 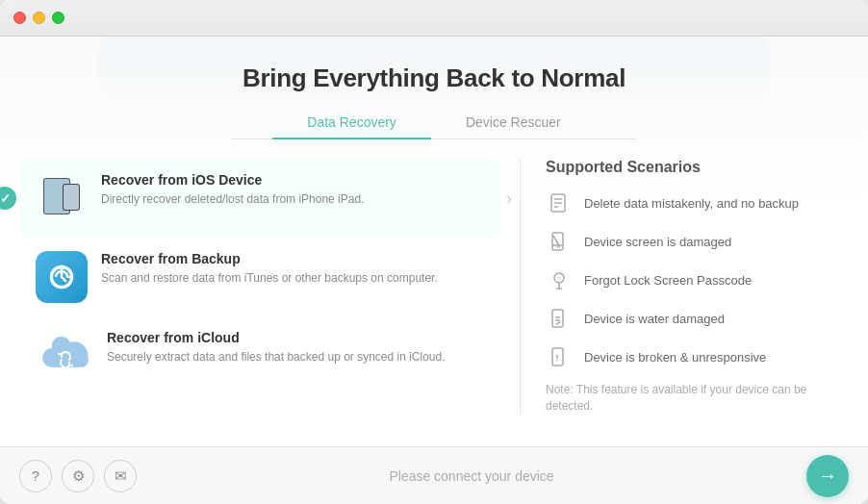 I want to click on option-backup: Recover from Backup Scan and restore dat…, so click(x=260, y=277).